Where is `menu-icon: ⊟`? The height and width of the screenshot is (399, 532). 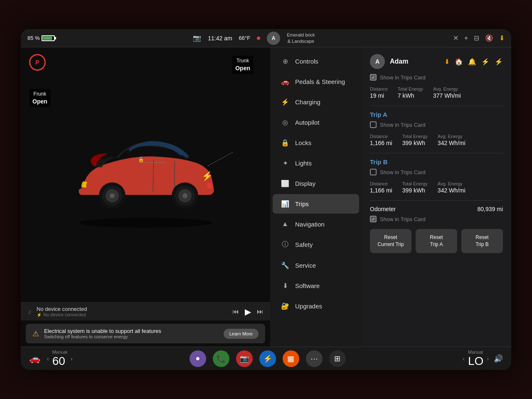 menu-icon: ⊟ is located at coordinates (476, 38).